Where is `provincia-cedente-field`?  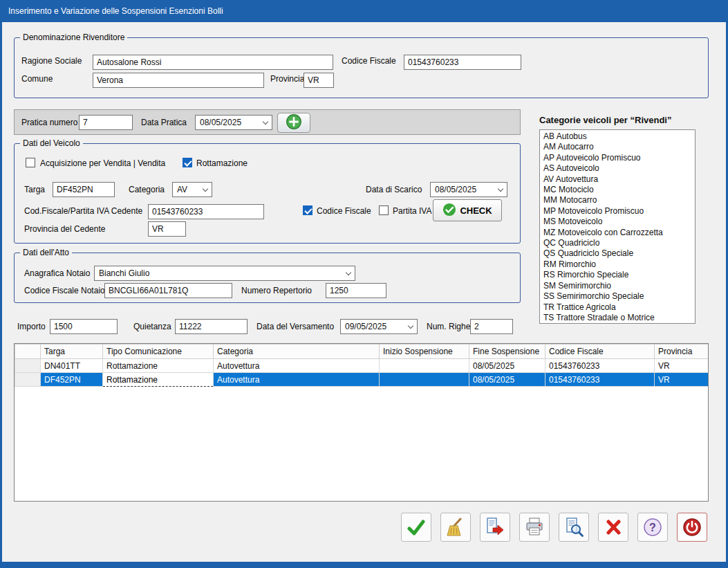
provincia-cedente-field is located at coordinates (167, 229).